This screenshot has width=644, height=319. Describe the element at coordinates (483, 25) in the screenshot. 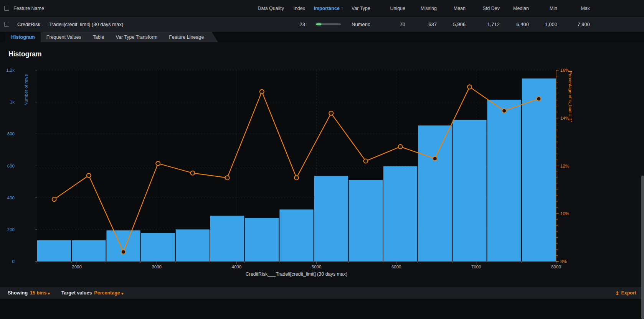

I see `feature-std-dev: 1,712` at that location.